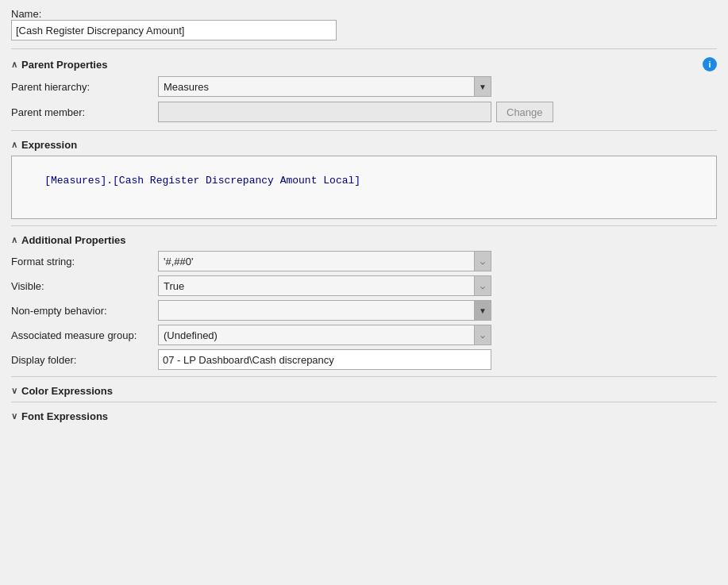 This screenshot has width=728, height=585. What do you see at coordinates (364, 335) in the screenshot?
I see `assoc-measure-row: Associated measure group: (Undefined) ⌵` at bounding box center [364, 335].